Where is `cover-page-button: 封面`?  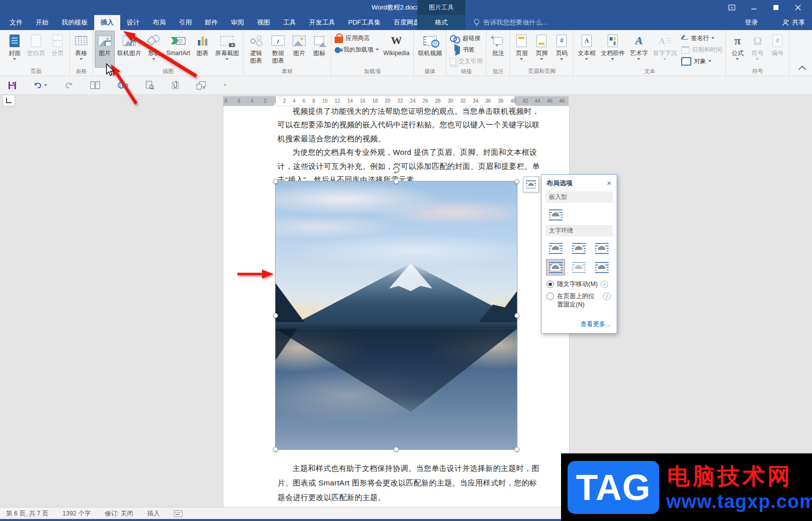
cover-page-button: 封面 is located at coordinates (15, 49).